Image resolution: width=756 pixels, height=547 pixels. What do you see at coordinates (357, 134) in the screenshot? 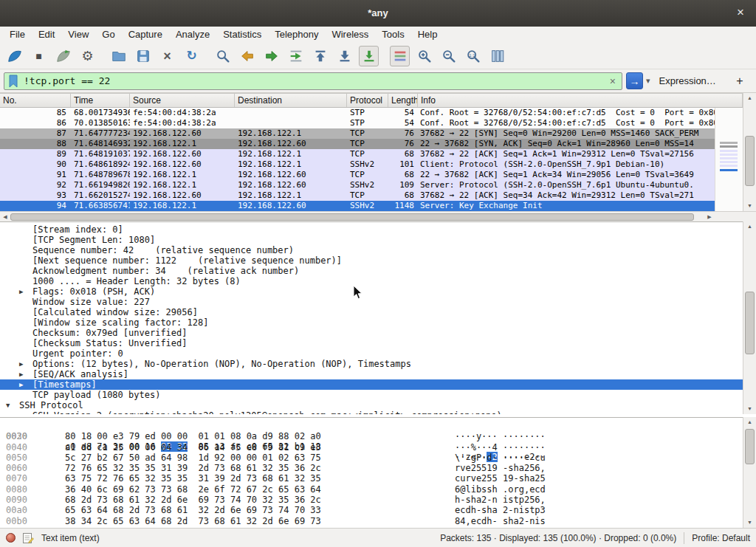
I see `packet-row-87: 8771.647777234192.168.122.60192.168.122.…` at bounding box center [357, 134].